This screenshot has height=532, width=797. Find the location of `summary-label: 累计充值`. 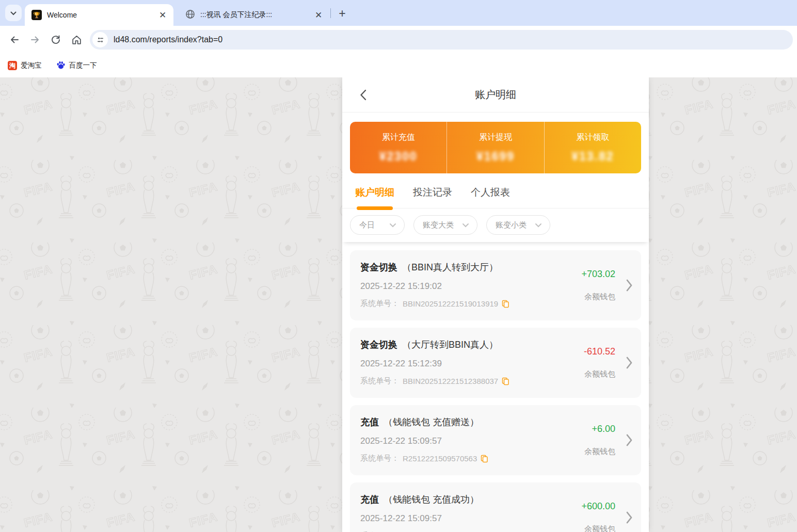

summary-label: 累计充值 is located at coordinates (398, 137).